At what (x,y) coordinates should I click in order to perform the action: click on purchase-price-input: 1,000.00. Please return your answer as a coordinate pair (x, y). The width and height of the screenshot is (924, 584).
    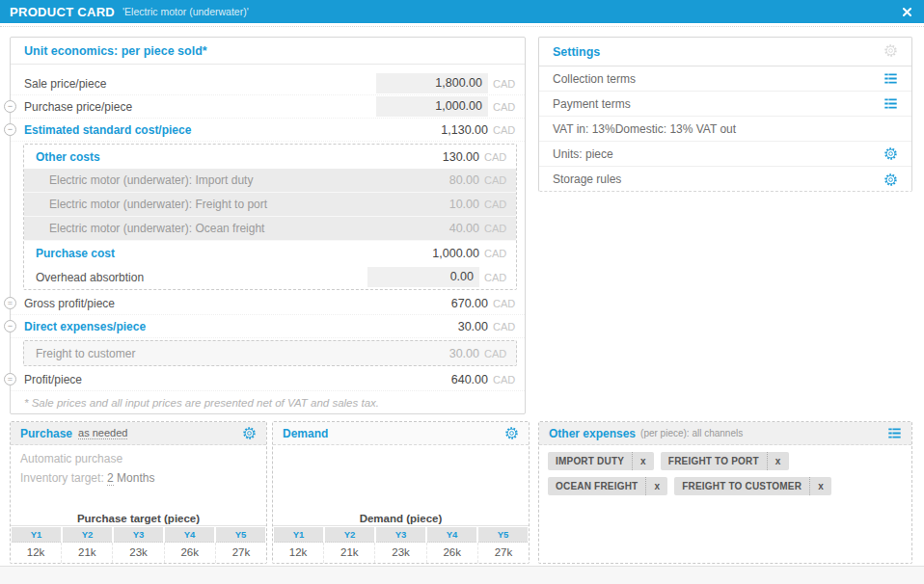
    Looking at the image, I should click on (432, 106).